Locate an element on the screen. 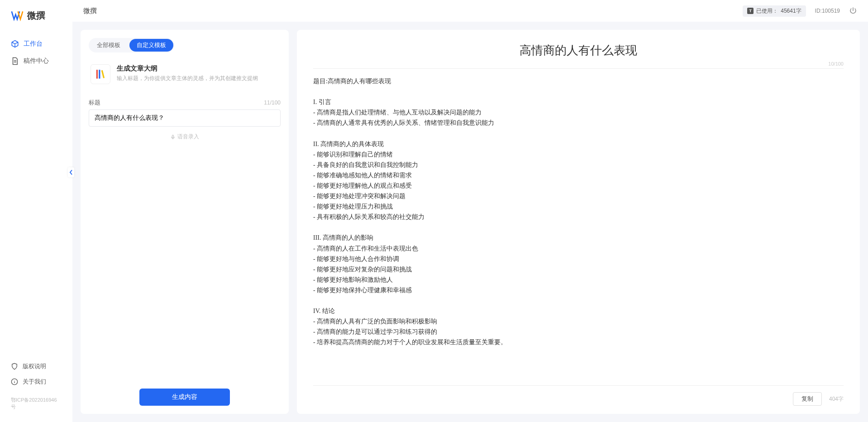  cube-icon is located at coordinates (15, 44).